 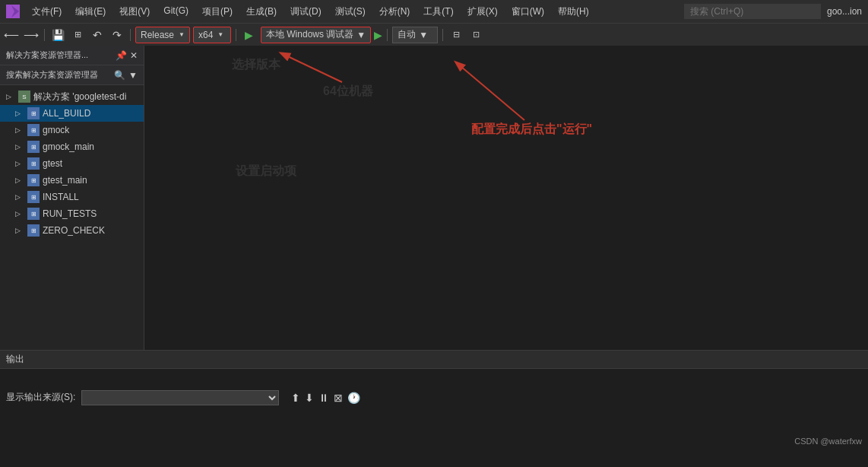 What do you see at coordinates (20, 164) in the screenshot?
I see `gtest-expand-icon: ▷` at bounding box center [20, 164].